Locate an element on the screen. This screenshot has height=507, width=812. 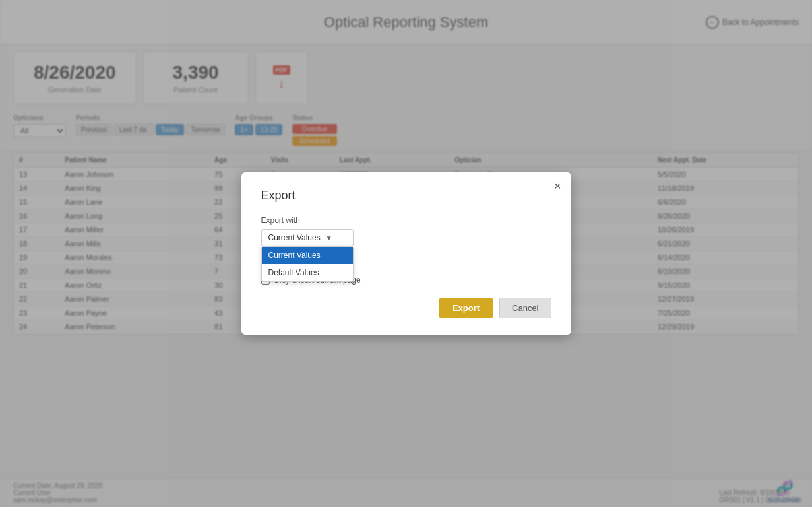
modal-title: Export is located at coordinates (406, 195).